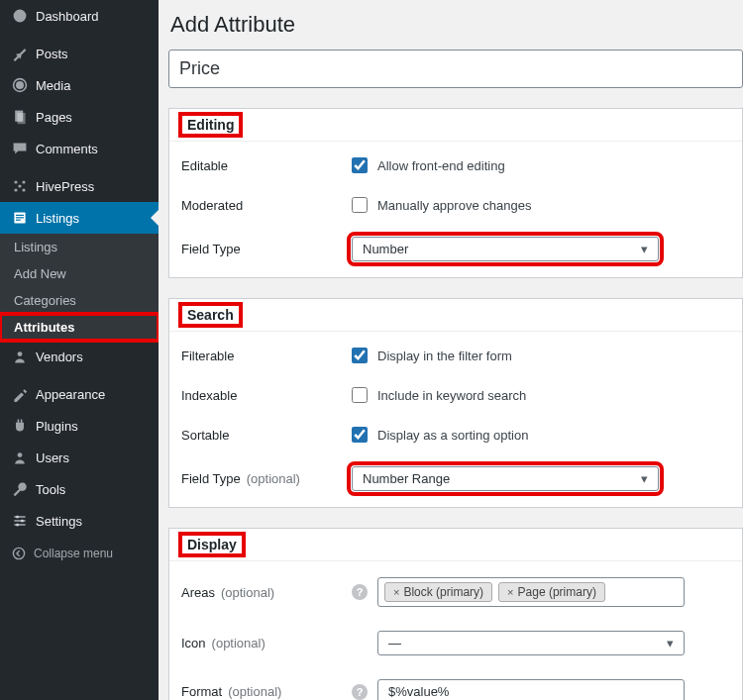  What do you see at coordinates (70, 394) in the screenshot?
I see `sidebar-item-label: Appearance` at bounding box center [70, 394].